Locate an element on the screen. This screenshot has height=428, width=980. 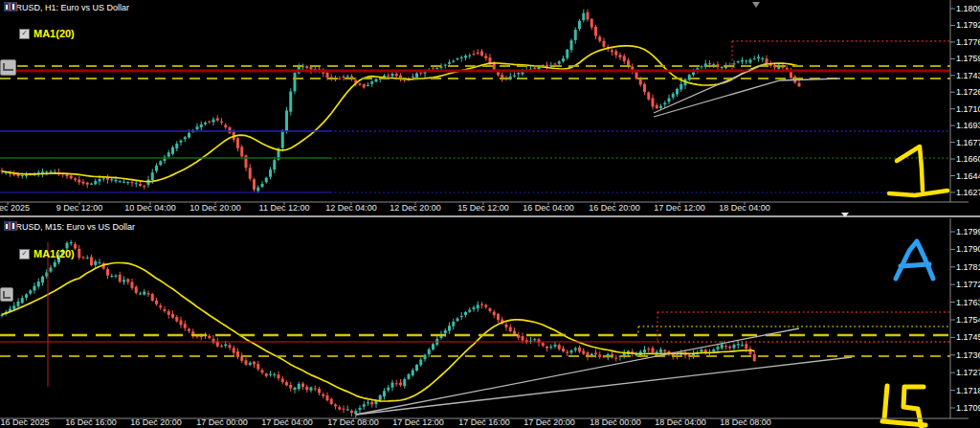
time-axis-label: 15 Dec 12:00 is located at coordinates (483, 208).